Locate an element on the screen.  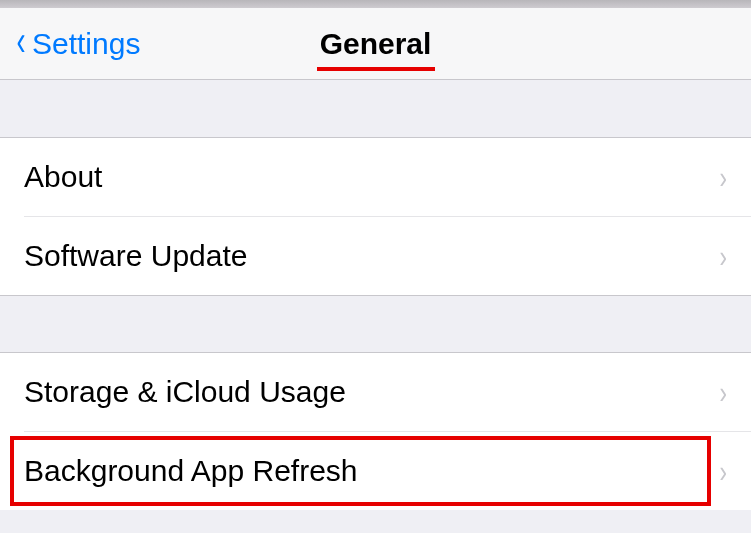
chevron-left-icon: ‹ is located at coordinates (20, 41).